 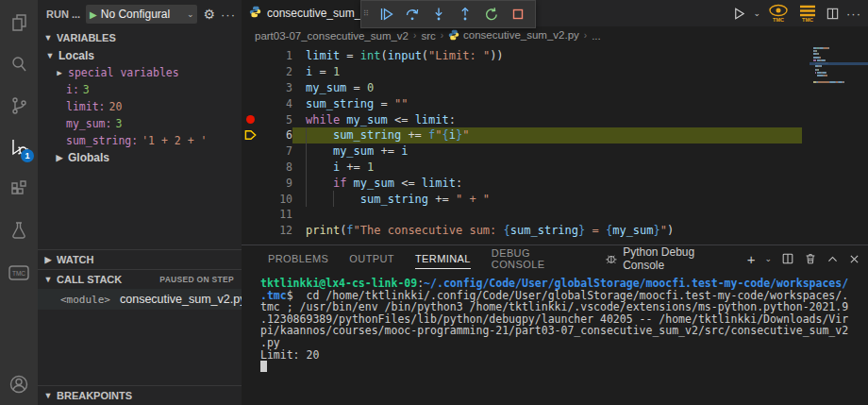 What do you see at coordinates (839, 75) in the screenshot?
I see `minimap` at bounding box center [839, 75].